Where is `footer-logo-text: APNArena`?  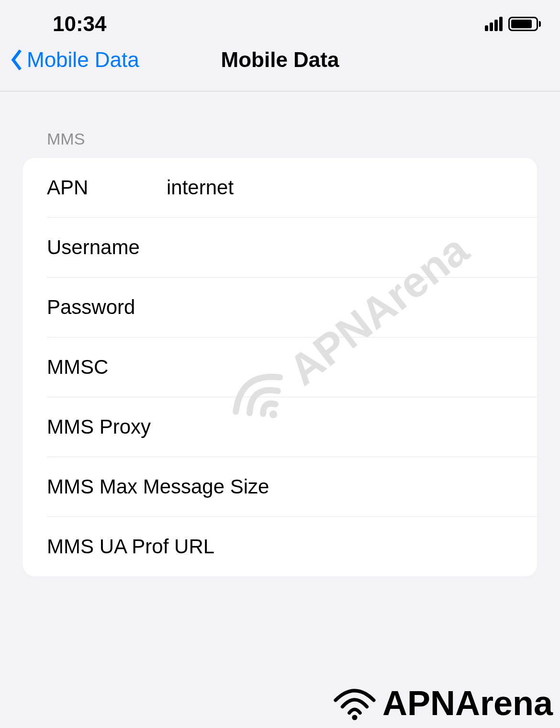 footer-logo-text: APNArena is located at coordinates (468, 703).